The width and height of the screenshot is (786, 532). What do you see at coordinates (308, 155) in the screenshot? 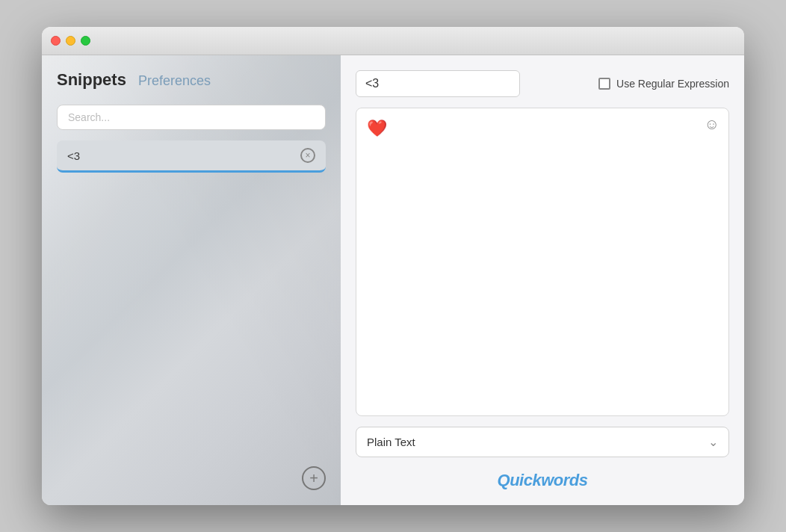
I see `snippet-clear-button: ×` at bounding box center [308, 155].